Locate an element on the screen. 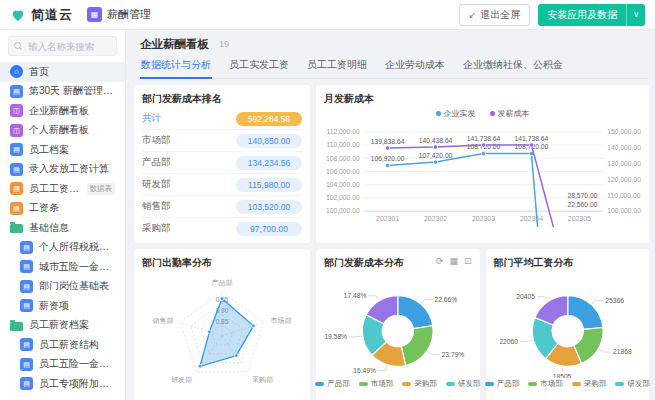 The height and width of the screenshot is (400, 655). sidebar-item: ◫个人薪酬看板 is located at coordinates (62, 131).